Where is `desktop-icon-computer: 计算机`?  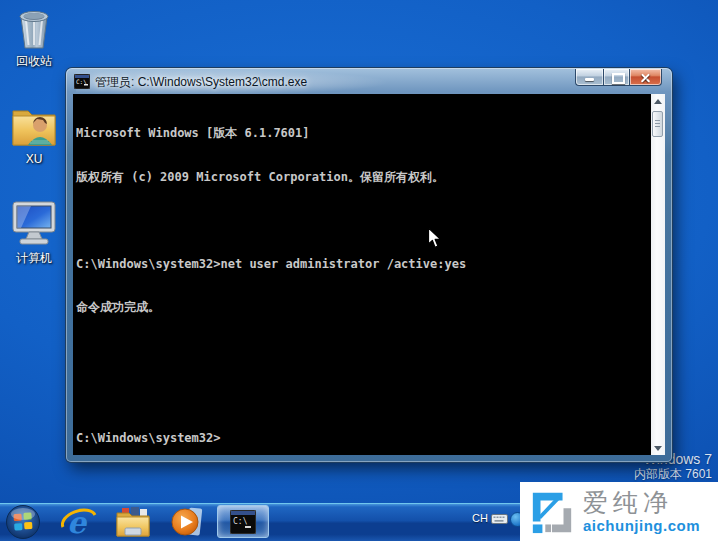 desktop-icon-computer: 计算机 is located at coordinates (34, 232).